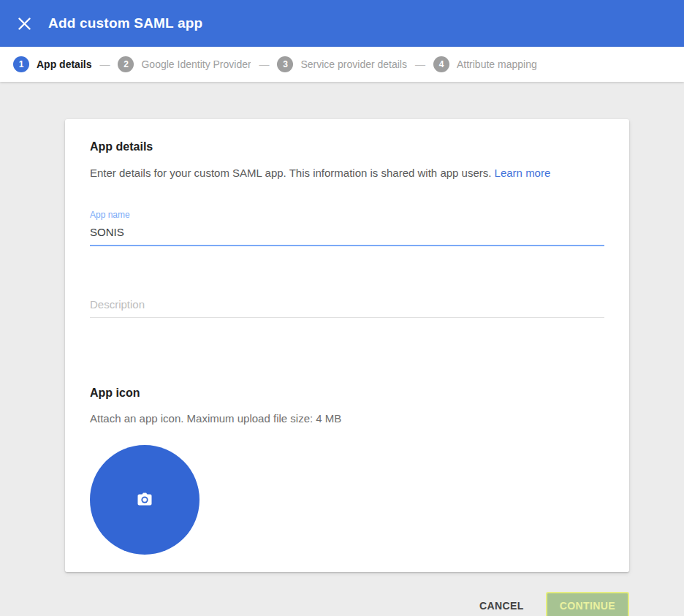 The height and width of the screenshot is (616, 684). What do you see at coordinates (347, 393) in the screenshot?
I see `app-icon-heading: App icon` at bounding box center [347, 393].